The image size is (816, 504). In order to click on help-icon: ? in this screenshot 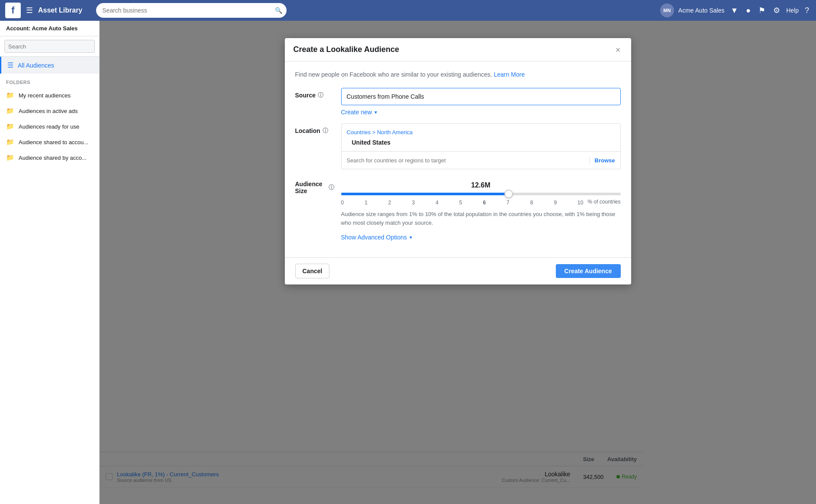, I will do `click(807, 10)`.